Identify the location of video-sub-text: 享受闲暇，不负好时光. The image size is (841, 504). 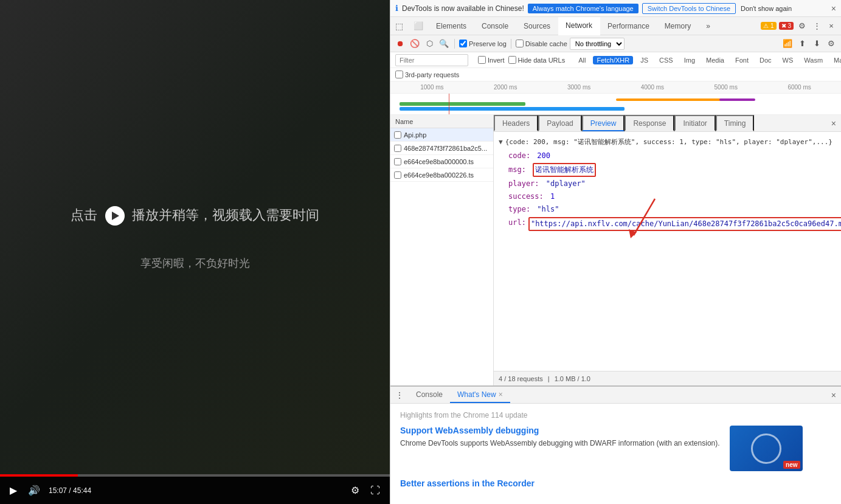
(195, 263).